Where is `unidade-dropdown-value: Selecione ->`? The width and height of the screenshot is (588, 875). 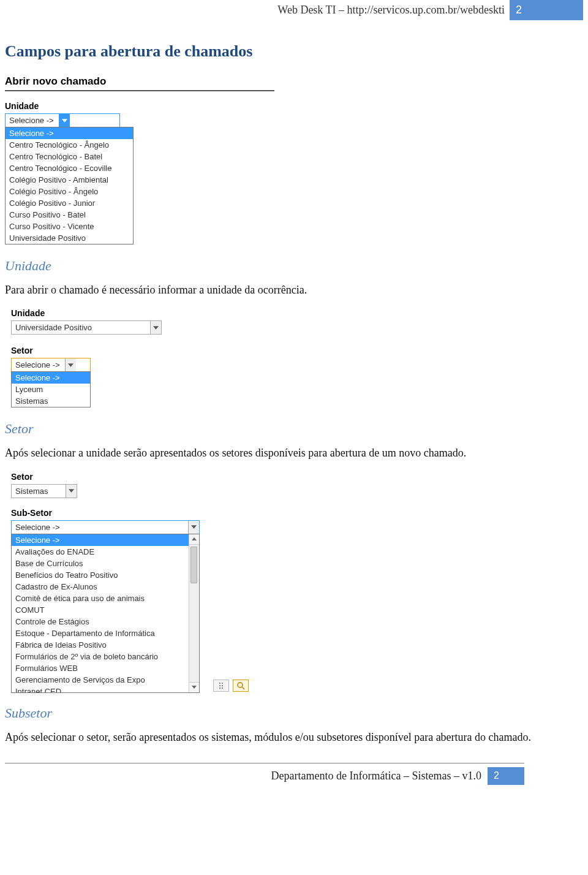 unidade-dropdown-value: Selecione -> is located at coordinates (32, 120).